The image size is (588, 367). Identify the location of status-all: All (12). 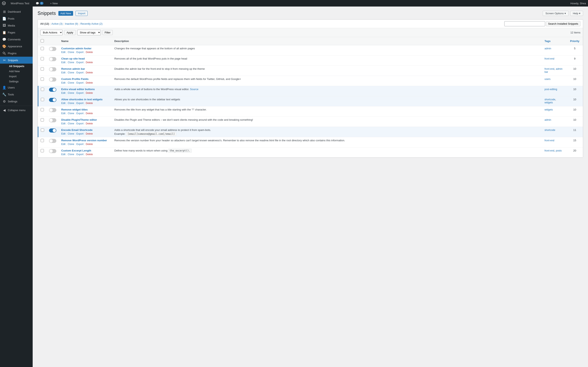
(45, 24).